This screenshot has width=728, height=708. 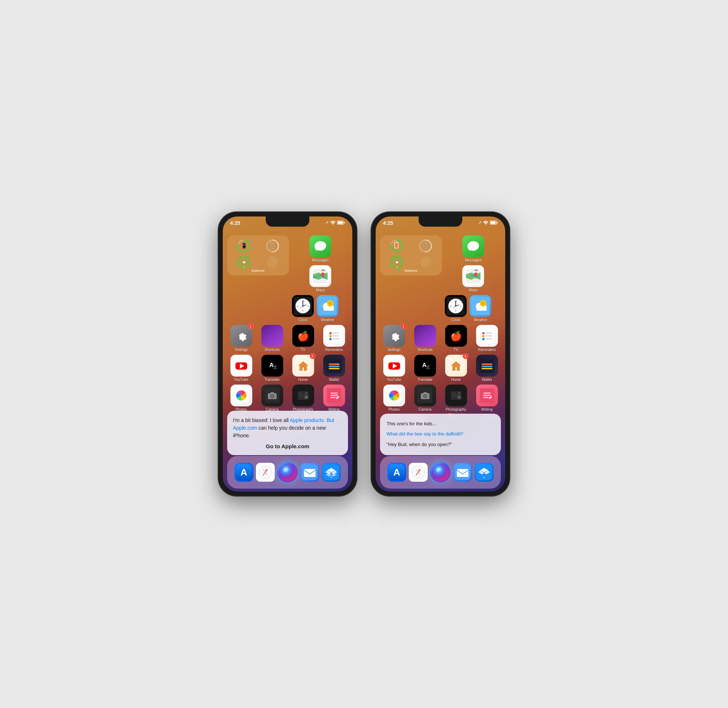 I want to click on app-wallet-right: Wallet, so click(x=487, y=368).